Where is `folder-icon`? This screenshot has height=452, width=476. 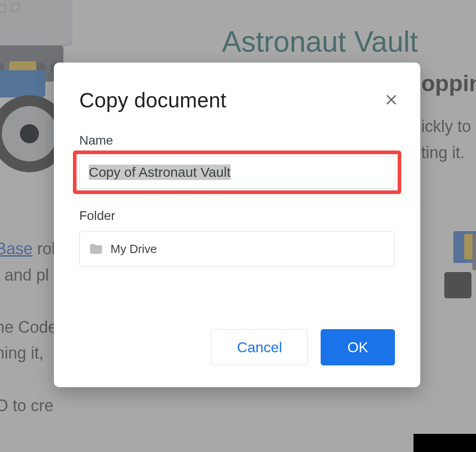 folder-icon is located at coordinates (96, 249).